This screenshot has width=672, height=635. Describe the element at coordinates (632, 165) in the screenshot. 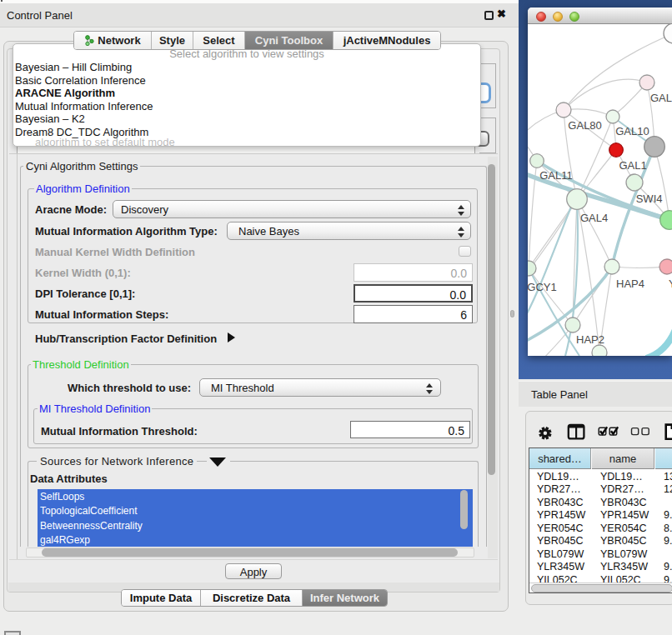

I see `svg-text: GAL1` at that location.